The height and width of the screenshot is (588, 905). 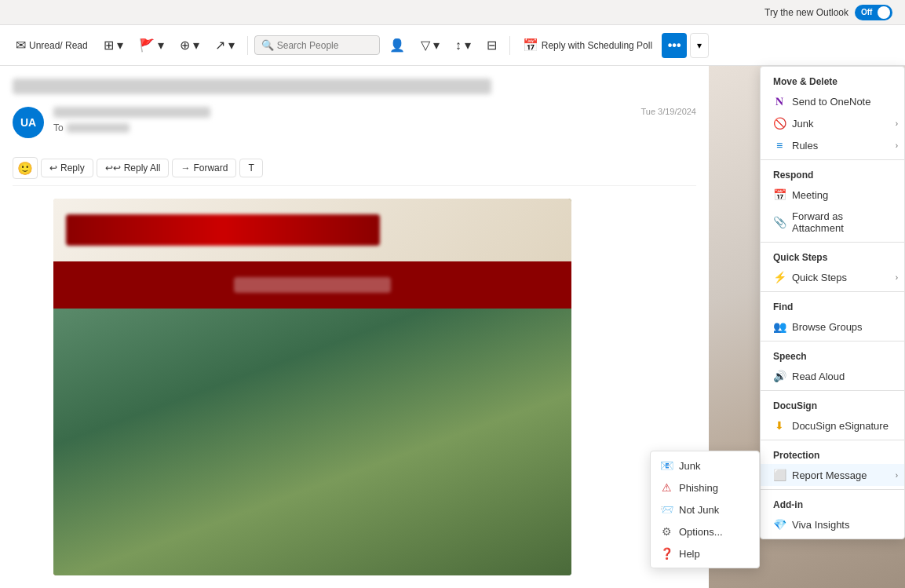 What do you see at coordinates (832, 524) in the screenshot?
I see `viva-insights-item: 💎 Viva Insights` at bounding box center [832, 524].